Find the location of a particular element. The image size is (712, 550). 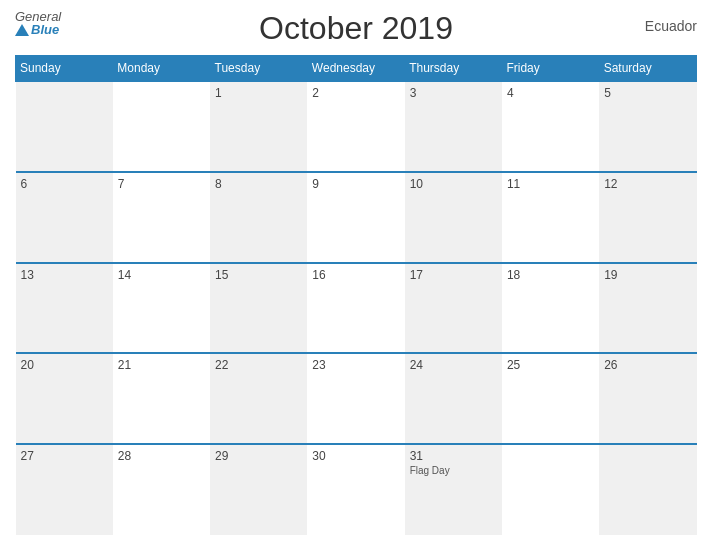

day-number: 16 is located at coordinates (356, 275).